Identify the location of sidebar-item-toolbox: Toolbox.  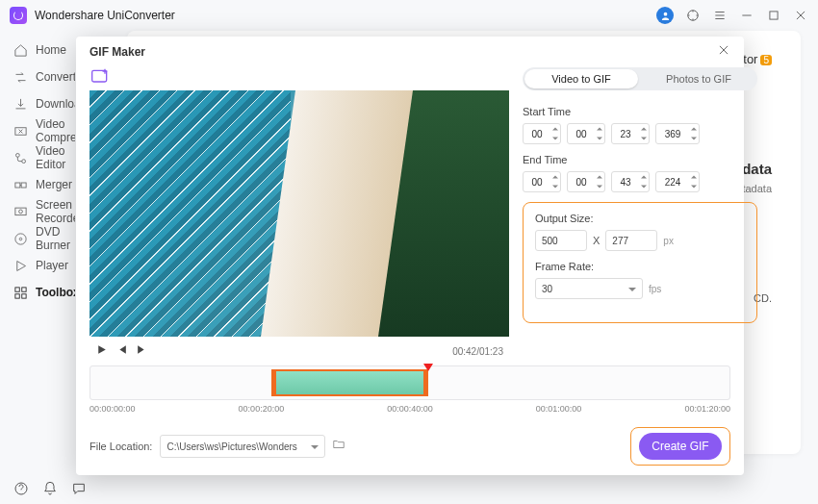
(44, 292).